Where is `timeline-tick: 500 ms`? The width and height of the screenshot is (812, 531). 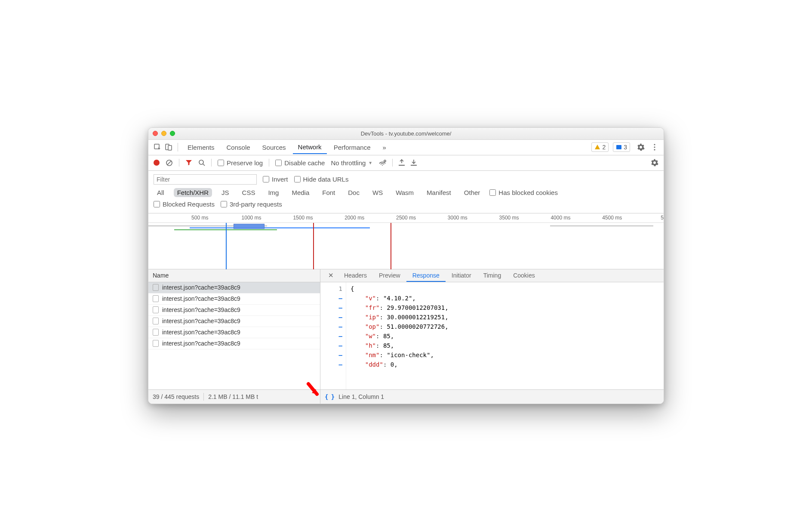
timeline-tick: 500 ms is located at coordinates (200, 218).